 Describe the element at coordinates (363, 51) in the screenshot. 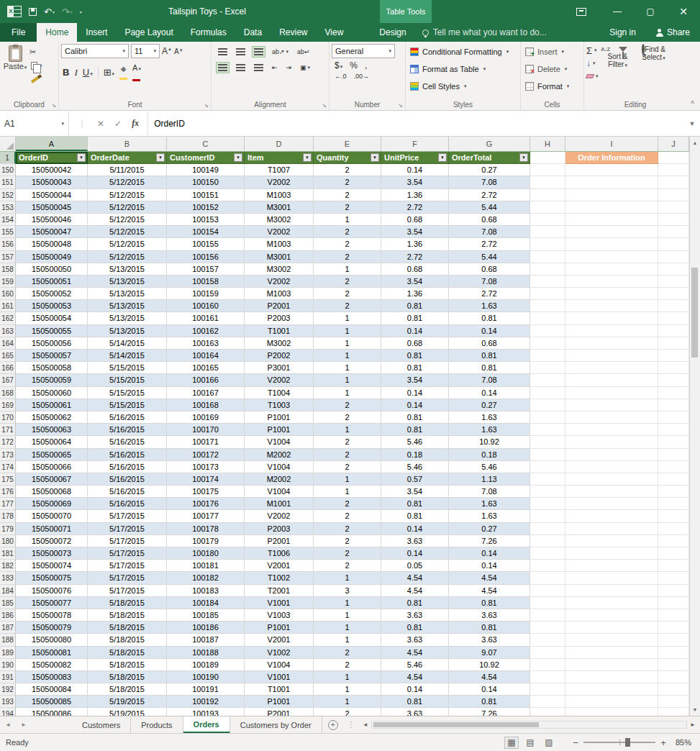

I see `number-format-select: General▾` at that location.